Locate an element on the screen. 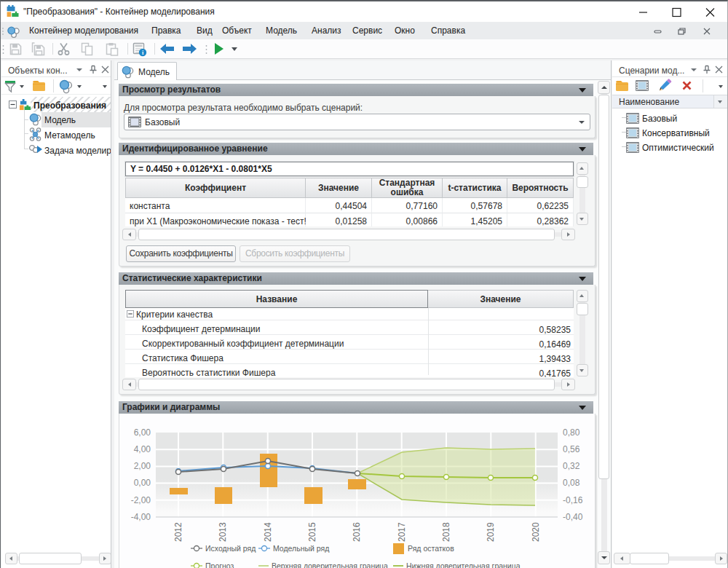  svg-text: 2014 is located at coordinates (268, 532).